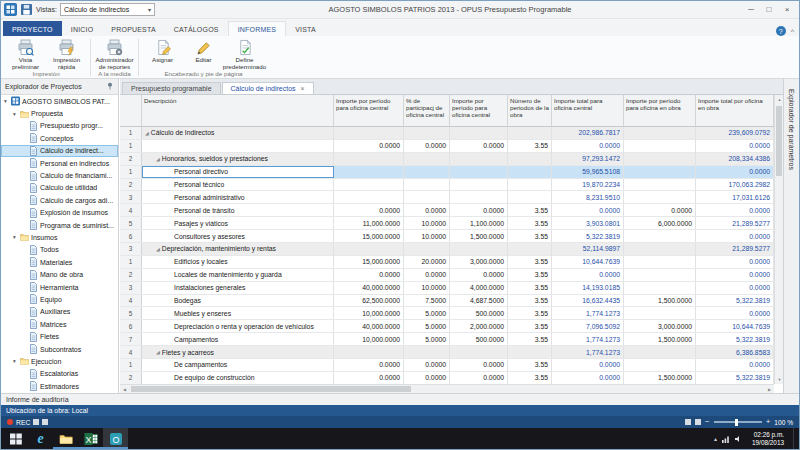 This screenshot has height=450, width=800. Describe the element at coordinates (479, 262) in the screenshot. I see `cell-col-4: 3,000.0000` at that location.